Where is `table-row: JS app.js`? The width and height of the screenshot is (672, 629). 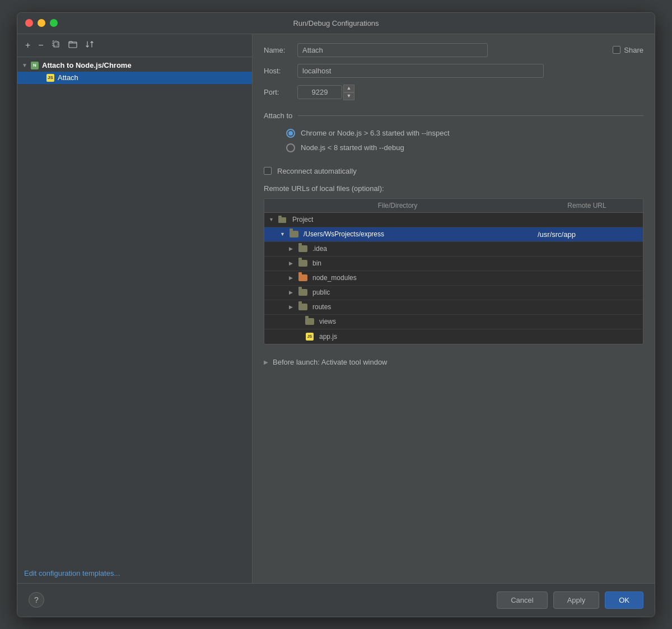
table-row: JS app.js is located at coordinates (454, 337).